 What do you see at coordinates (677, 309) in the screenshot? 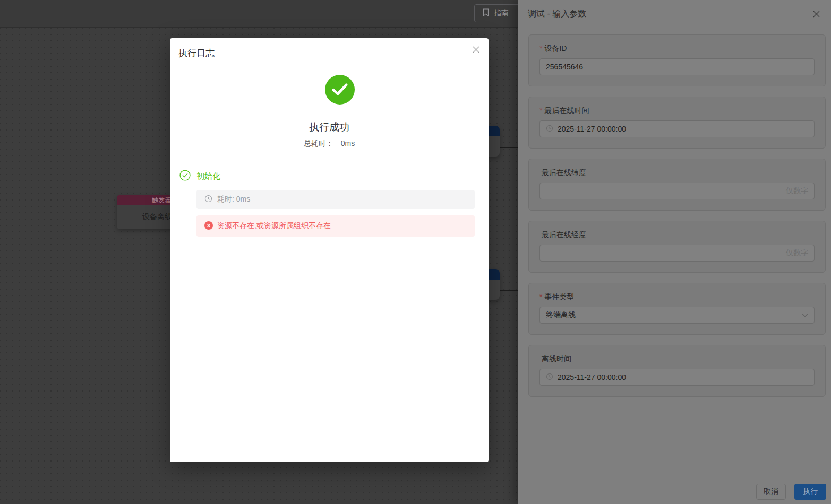
I see `field-card-event-type: *事件类型 终端离线` at bounding box center [677, 309].